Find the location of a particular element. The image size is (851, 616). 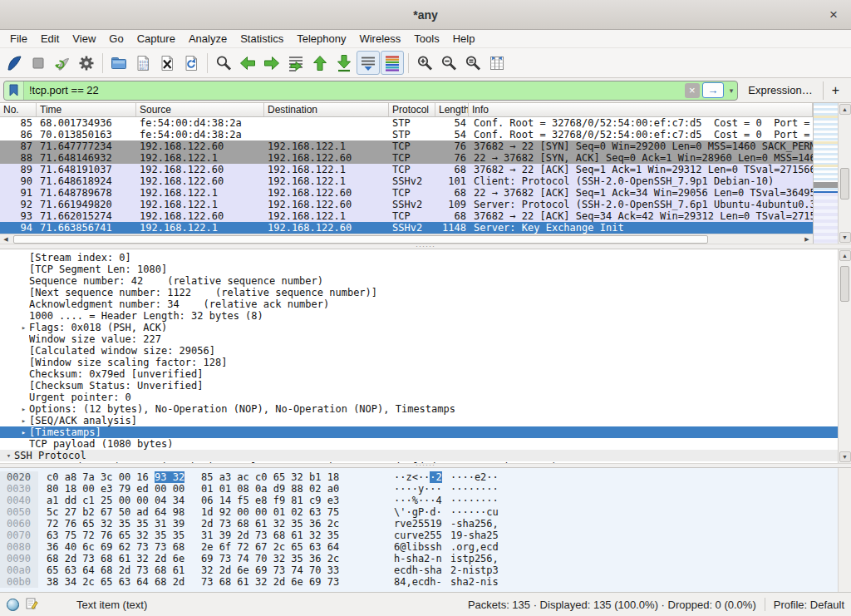

detail-line: [Checksum Status: Unverified] is located at coordinates (419, 386).